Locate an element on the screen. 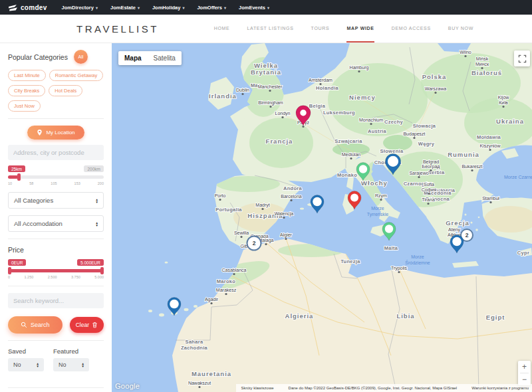  map-label-grecja: Grecja is located at coordinates (458, 223).